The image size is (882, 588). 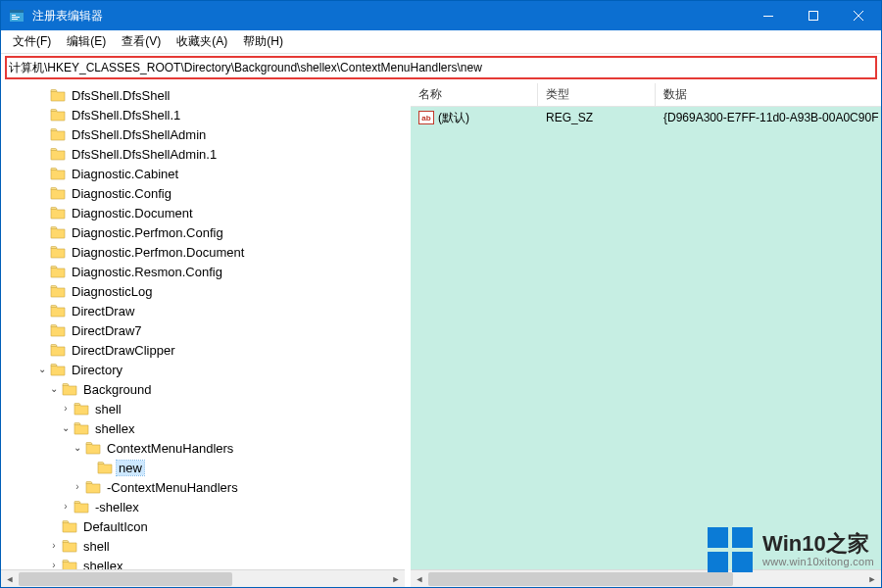 I want to click on regedit-icon, so click(x=17, y=16).